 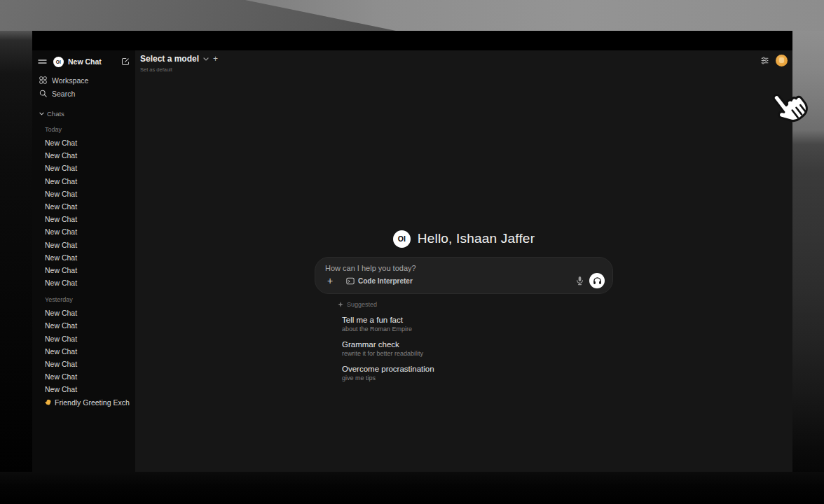 What do you see at coordinates (478, 344) in the screenshot?
I see `suggested-prompt-title: Grammar check` at bounding box center [478, 344].